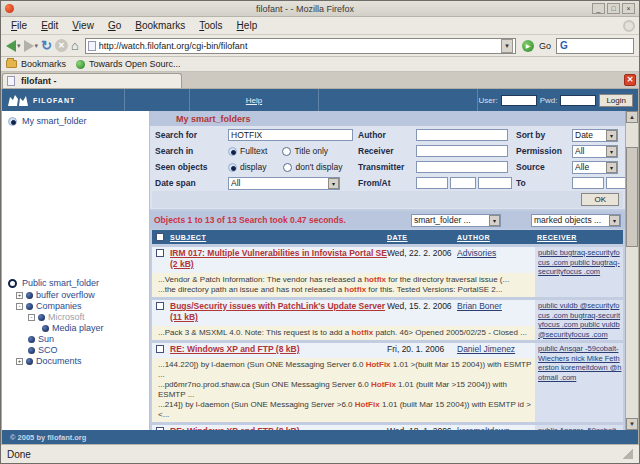  I want to click on author-input, so click(462, 135).